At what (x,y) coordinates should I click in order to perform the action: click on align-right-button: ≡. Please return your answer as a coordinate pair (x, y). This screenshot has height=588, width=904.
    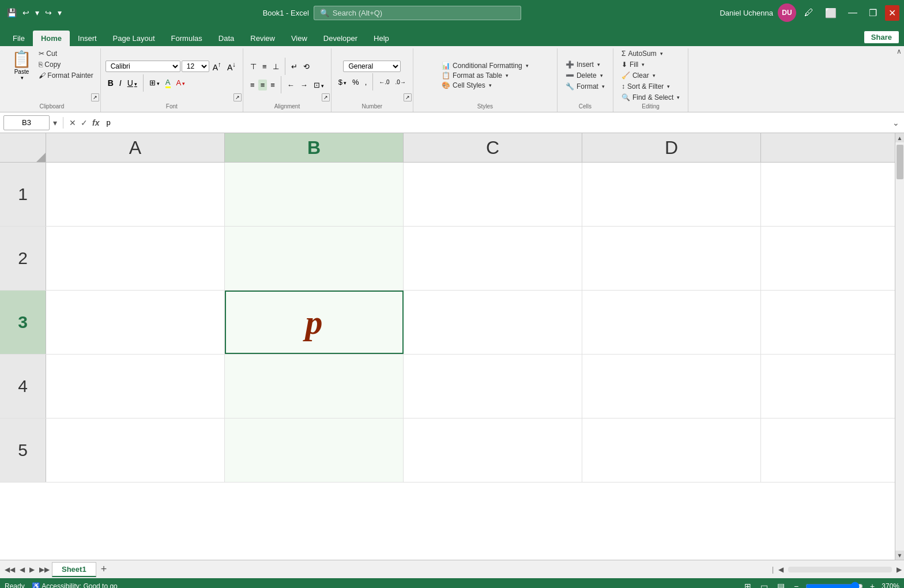
    Looking at the image, I should click on (273, 85).